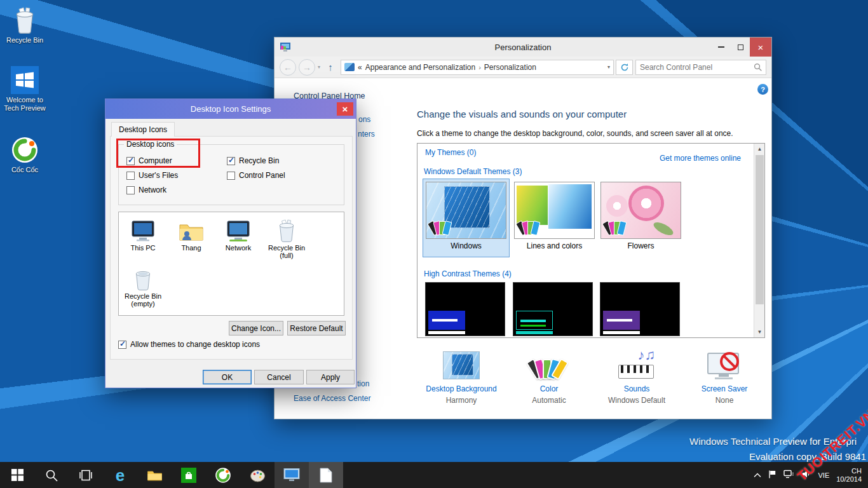 Image resolution: width=868 pixels, height=488 pixels. I want to click on theme-windows-thumbnail, so click(466, 210).